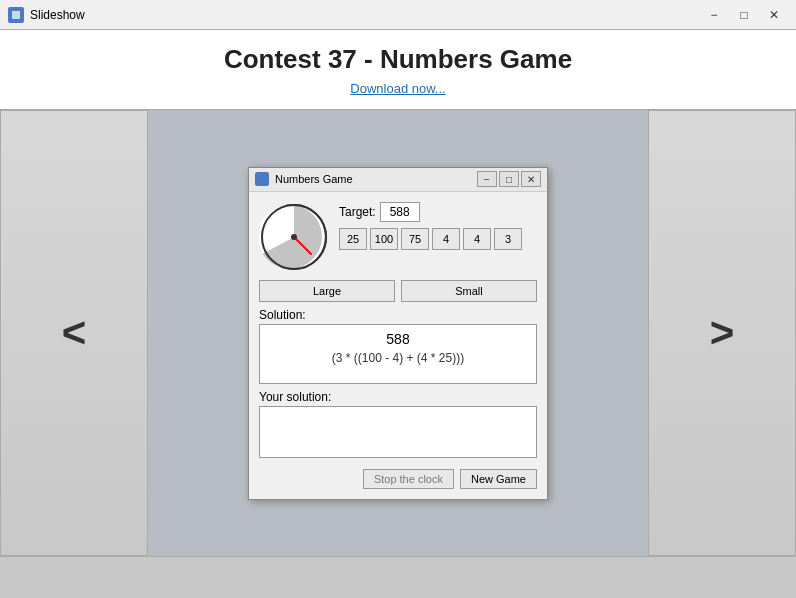 The image size is (796, 598). What do you see at coordinates (446, 239) in the screenshot?
I see `number-btn-3: 4` at bounding box center [446, 239].